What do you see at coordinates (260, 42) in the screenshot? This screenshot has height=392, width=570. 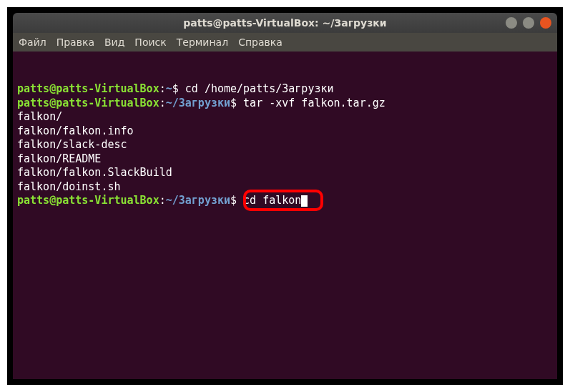 I see `menu-help: Справка` at bounding box center [260, 42].